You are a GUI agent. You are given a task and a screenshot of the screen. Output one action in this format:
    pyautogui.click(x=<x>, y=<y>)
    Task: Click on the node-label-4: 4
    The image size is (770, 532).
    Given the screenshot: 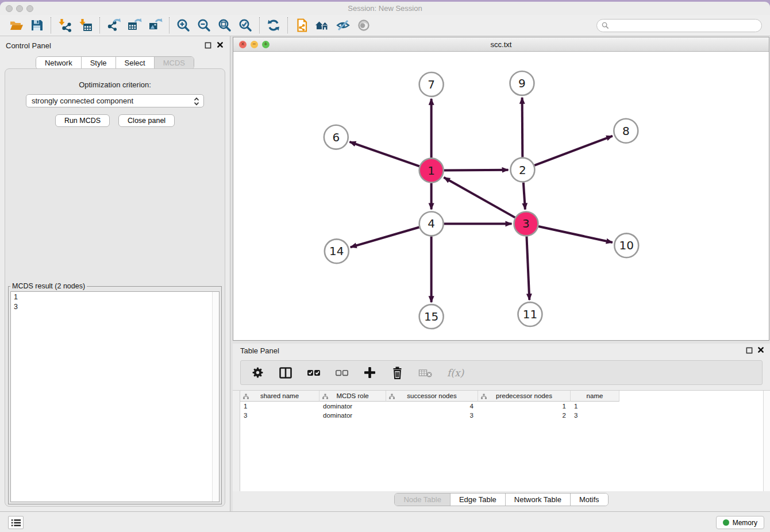 What is the action you would take?
    pyautogui.click(x=431, y=223)
    